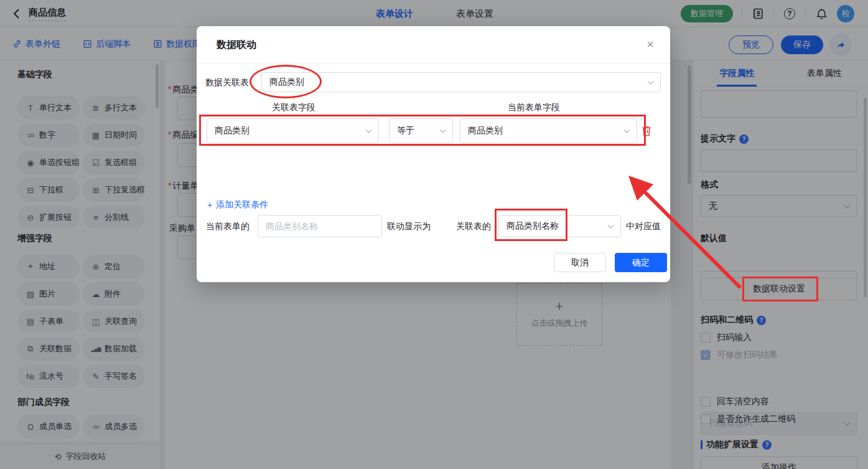 Image resolution: width=868 pixels, height=469 pixels. What do you see at coordinates (474, 227) in the screenshot?
I see `related-table-prefix: 关联表的` at bounding box center [474, 227].